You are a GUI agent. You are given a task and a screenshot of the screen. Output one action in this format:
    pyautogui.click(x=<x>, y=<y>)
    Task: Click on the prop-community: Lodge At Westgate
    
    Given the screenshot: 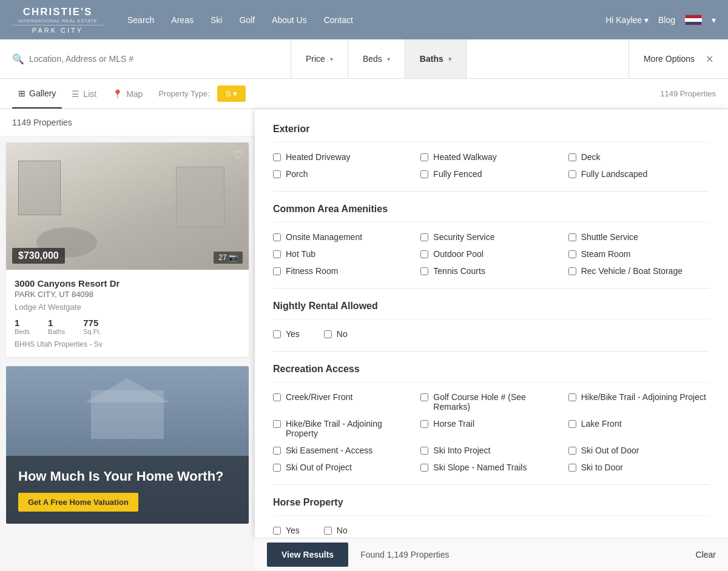 What is the action you would take?
    pyautogui.click(x=127, y=307)
    